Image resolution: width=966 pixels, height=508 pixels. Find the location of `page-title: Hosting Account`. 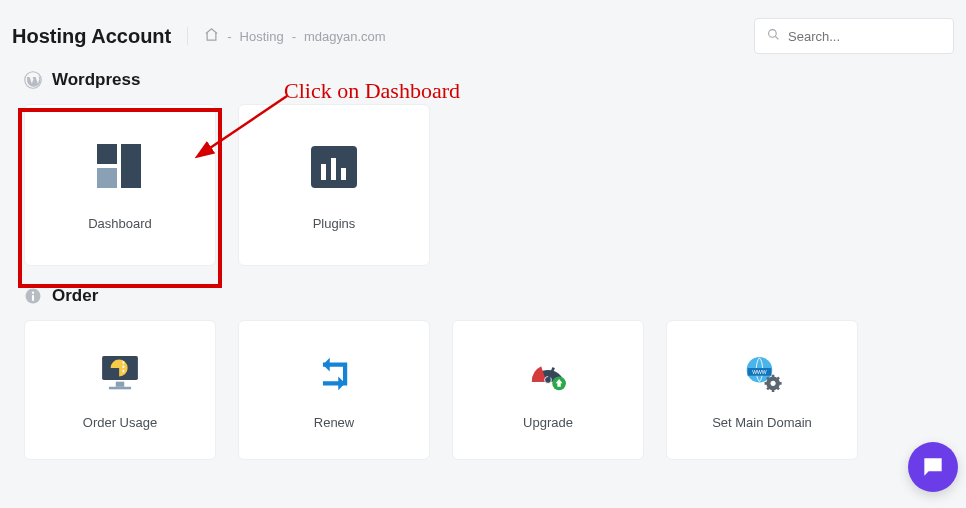

page-title: Hosting Account is located at coordinates (92, 36).